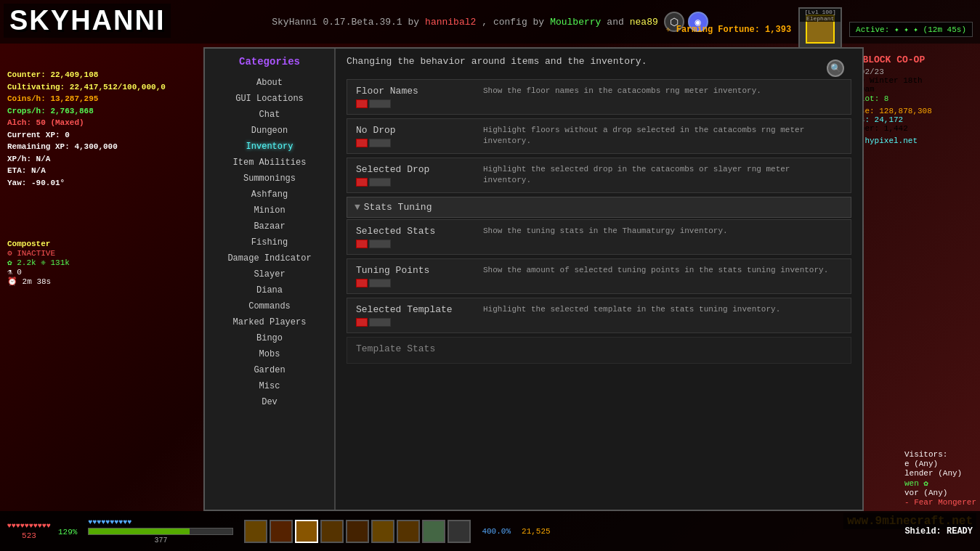  Describe the element at coordinates (820, 29) in the screenshot. I see `avatar-box: [Lvl 100] Elephant` at that location.